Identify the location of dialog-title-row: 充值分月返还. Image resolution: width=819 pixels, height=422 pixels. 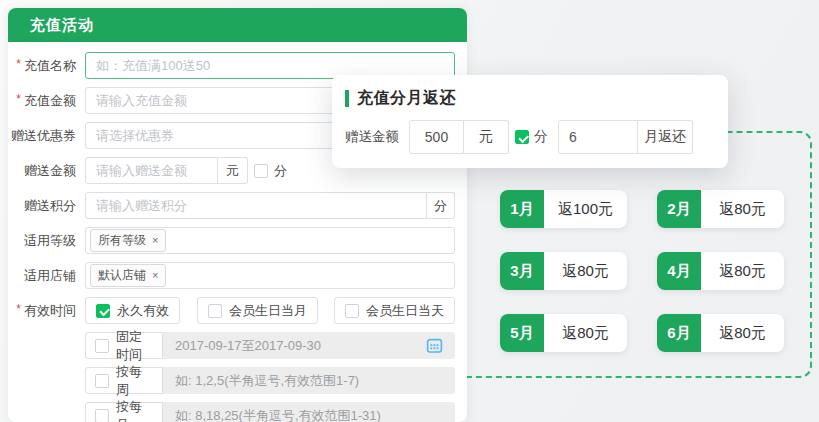
(530, 98).